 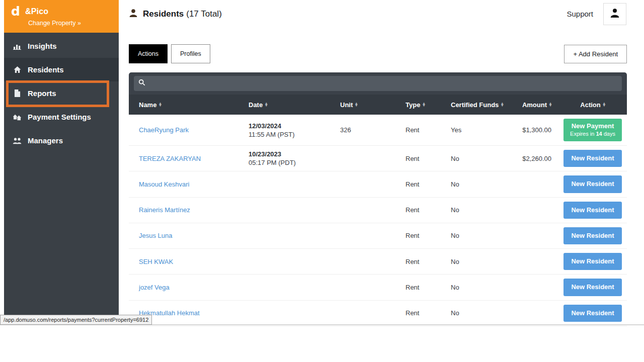 I want to click on cell-name: Masoud Keshvari, so click(x=189, y=184).